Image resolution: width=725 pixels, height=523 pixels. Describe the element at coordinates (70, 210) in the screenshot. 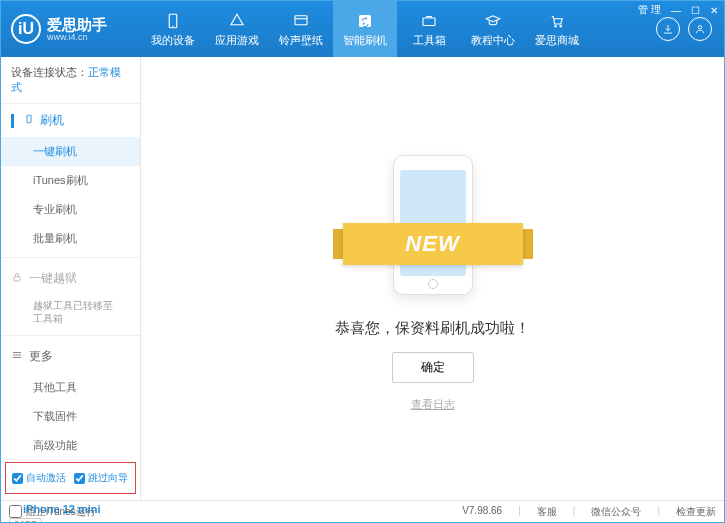

I see `sidebar-item-pro-flash: 专业刷机` at that location.